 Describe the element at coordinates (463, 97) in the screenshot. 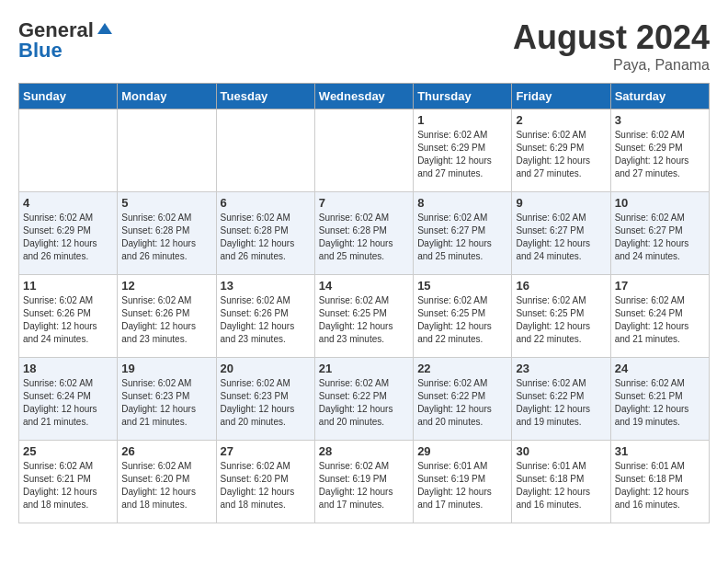

I see `weekday-header-thursday: Thursday` at that location.